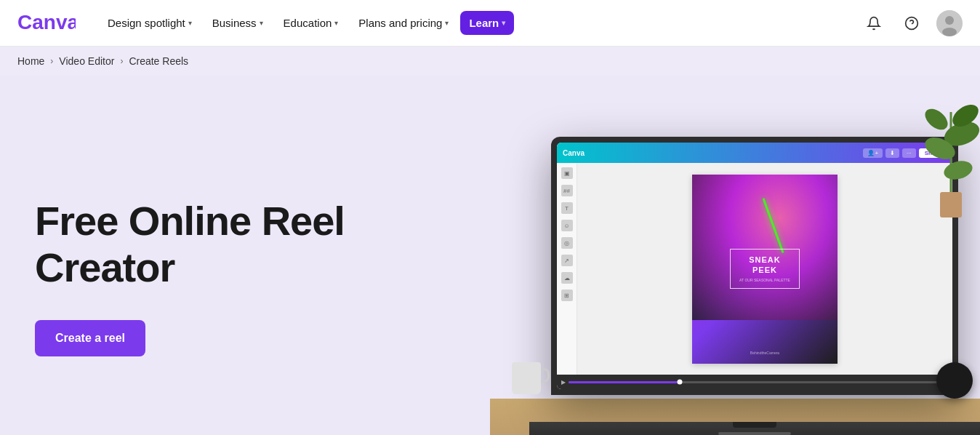 This screenshot has width=980, height=435. What do you see at coordinates (311, 23) in the screenshot?
I see `nav-item-education: Education ▾` at bounding box center [311, 23].